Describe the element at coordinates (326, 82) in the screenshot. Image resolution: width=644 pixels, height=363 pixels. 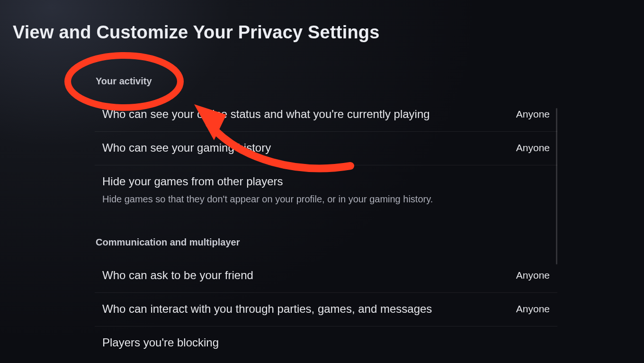
I see `section-heading-activity: Your activity` at that location.